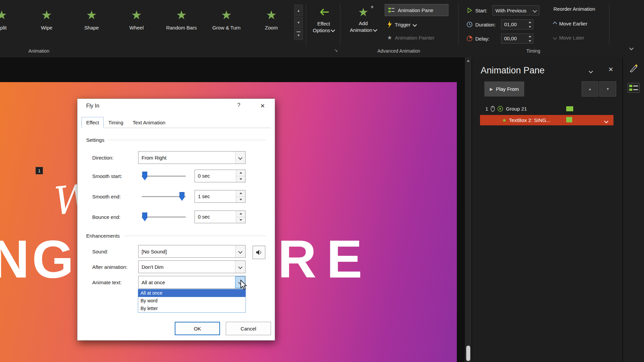 Image resolution: width=644 pixels, height=362 pixels. What do you see at coordinates (363, 19) in the screenshot?
I see `add-animation-button: ★ + Add Animation` at bounding box center [363, 19].